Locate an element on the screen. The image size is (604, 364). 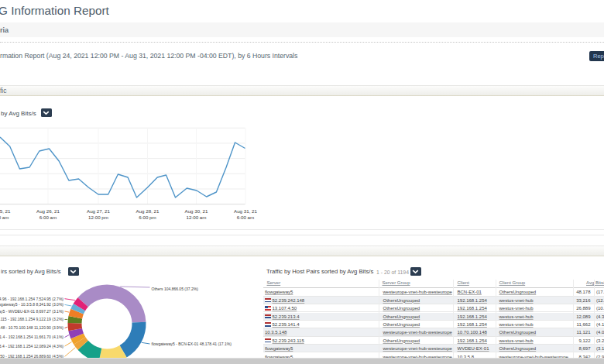
svg-text: Aug 27, 21 is located at coordinates (98, 211).